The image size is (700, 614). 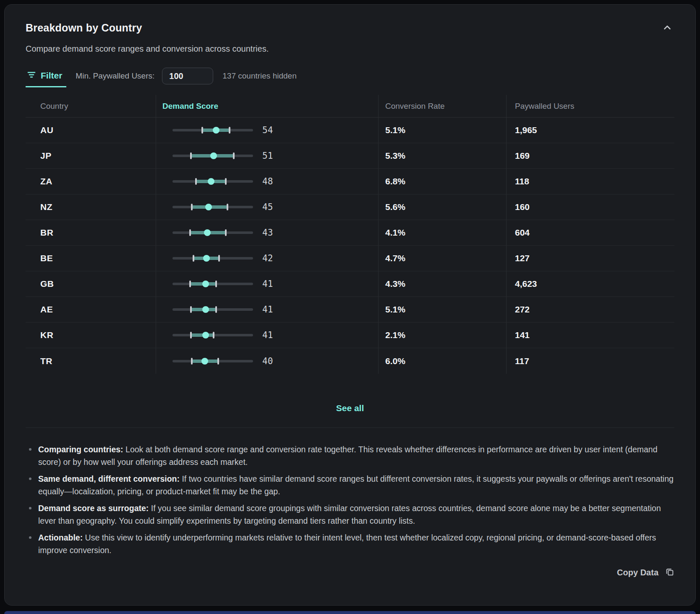 I want to click on table-row: GB 41 4.3% 4,623, so click(x=350, y=284).